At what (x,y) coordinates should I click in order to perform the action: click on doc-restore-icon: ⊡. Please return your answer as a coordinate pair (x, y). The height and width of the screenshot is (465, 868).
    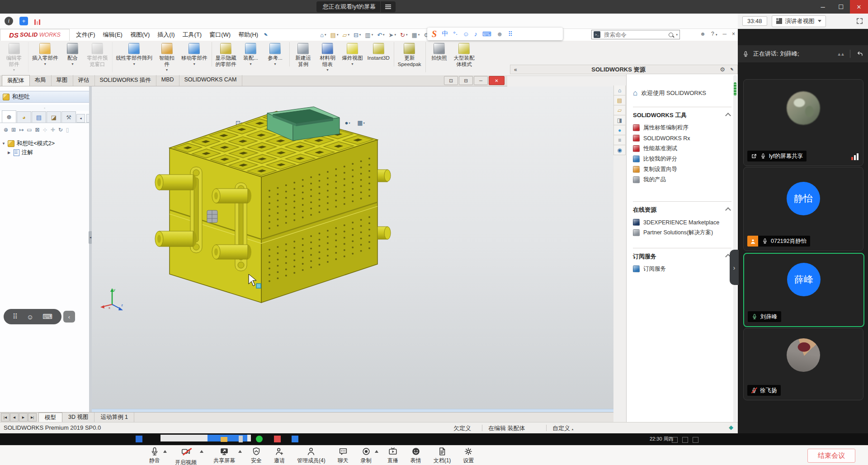
    Looking at the image, I should click on (451, 81).